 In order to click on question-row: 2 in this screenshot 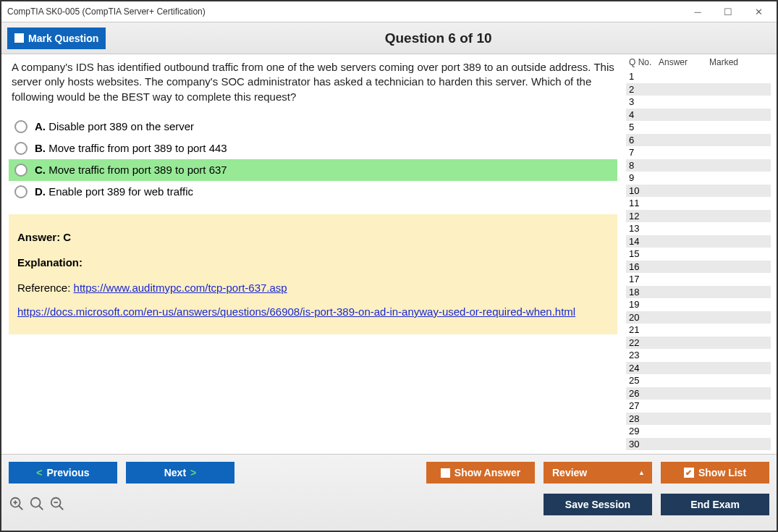, I will do `click(698, 90)`.